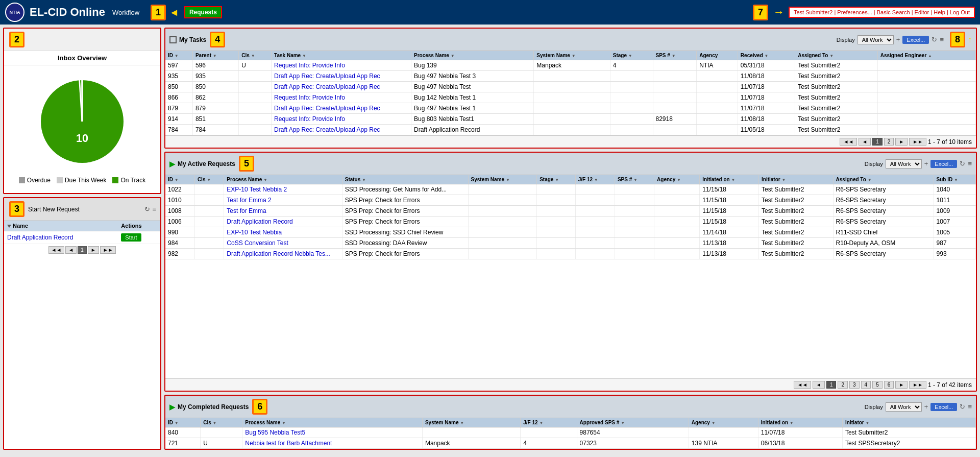 The image size is (980, 457). Describe the element at coordinates (866, 385) in the screenshot. I see `active-pg-4: 4` at that location.